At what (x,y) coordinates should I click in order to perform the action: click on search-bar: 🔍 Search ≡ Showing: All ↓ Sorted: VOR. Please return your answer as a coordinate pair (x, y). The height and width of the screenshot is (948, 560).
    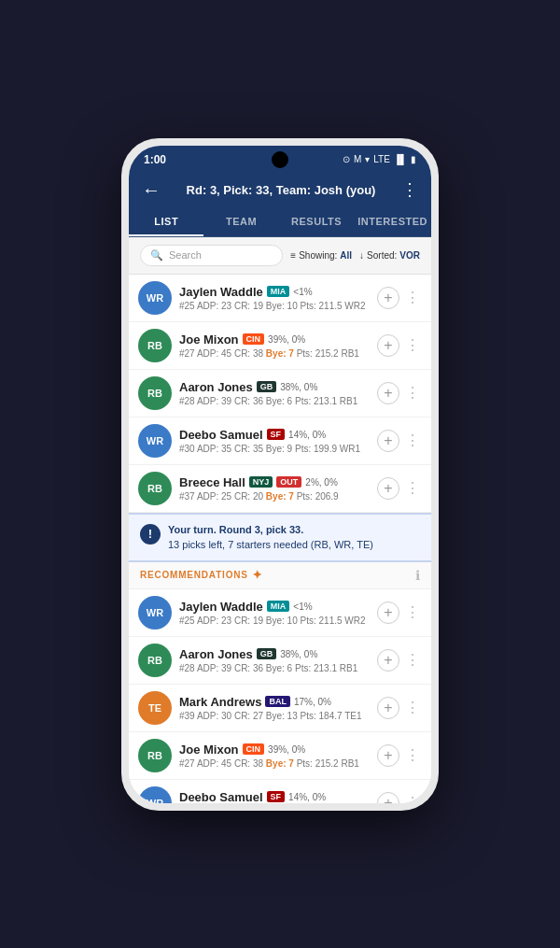
    Looking at the image, I should click on (280, 256).